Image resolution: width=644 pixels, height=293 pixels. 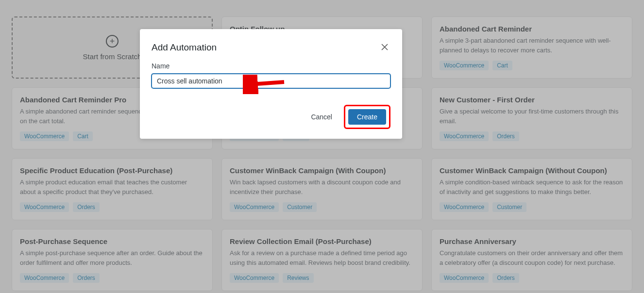 What do you see at coordinates (271, 81) in the screenshot?
I see `automation-name-input` at bounding box center [271, 81].